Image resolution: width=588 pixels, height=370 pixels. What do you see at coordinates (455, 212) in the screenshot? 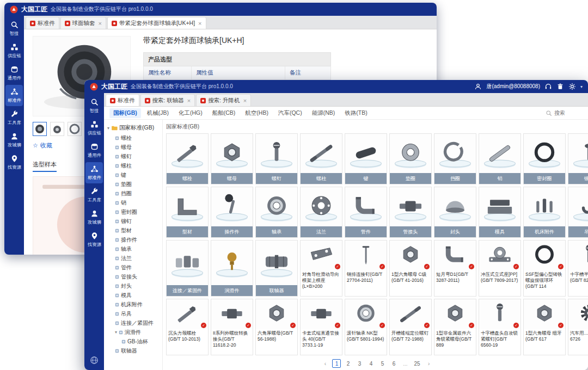
I see `category-card: 封头` at bounding box center [455, 212].